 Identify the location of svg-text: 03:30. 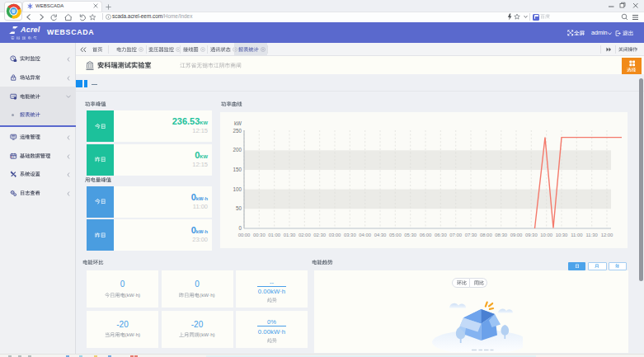
(350, 235).